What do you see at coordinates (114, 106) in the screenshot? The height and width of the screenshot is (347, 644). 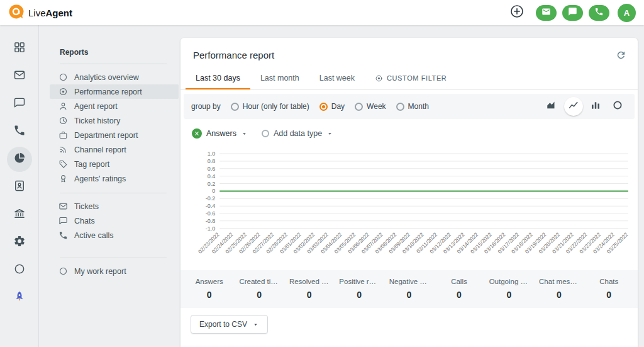 I see `sidebar-item-agent-report: Agent report` at bounding box center [114, 106].